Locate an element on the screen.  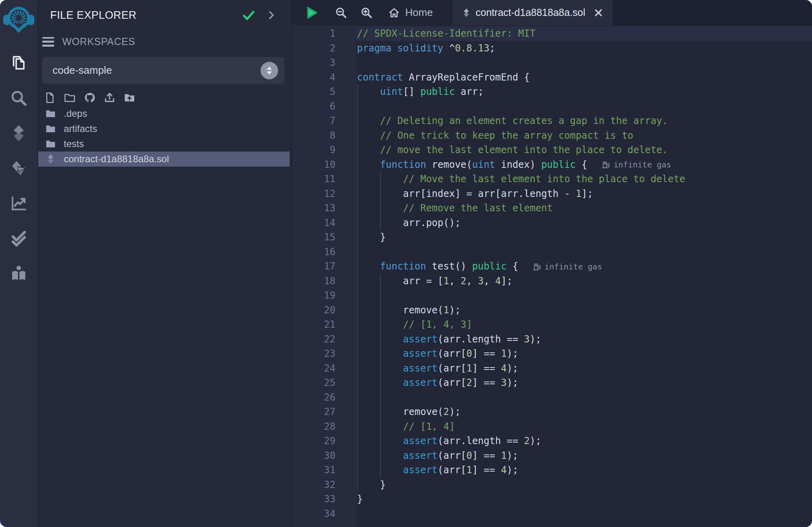
code-line: 1// SPDX-License-Identifier: MIT is located at coordinates (552, 33).